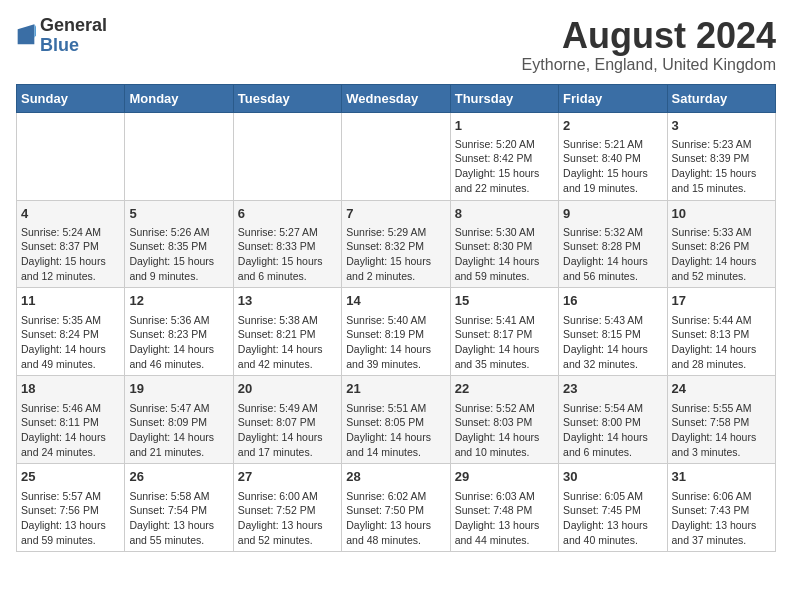 This screenshot has height=612, width=792. I want to click on day-info: Sunrise: 5:46 AM Sunset: 8:11 PM Dayligh…, so click(70, 430).